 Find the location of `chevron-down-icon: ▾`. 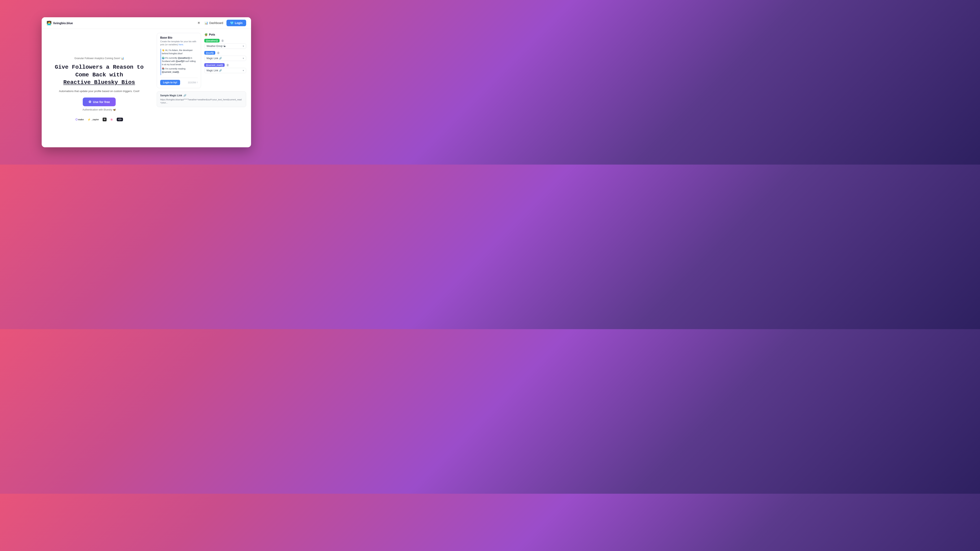

chevron-down-icon: ▾ is located at coordinates (243, 46).